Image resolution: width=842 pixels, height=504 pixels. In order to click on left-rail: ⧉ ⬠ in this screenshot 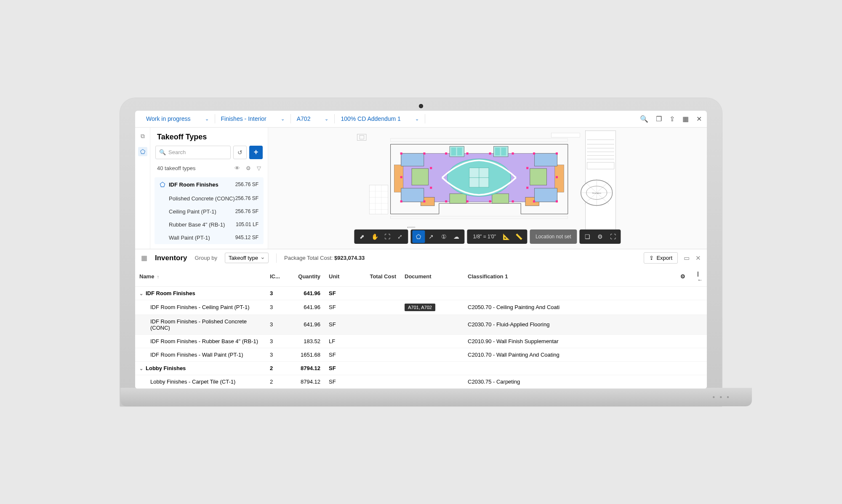, I will do `click(143, 188)`.